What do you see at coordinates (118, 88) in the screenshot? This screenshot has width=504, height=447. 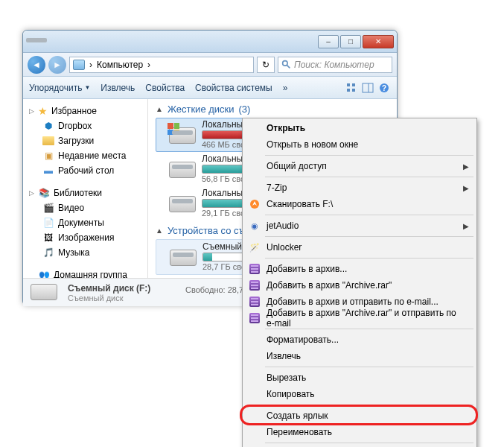 I see `extract-button: Извлечь` at bounding box center [118, 88].